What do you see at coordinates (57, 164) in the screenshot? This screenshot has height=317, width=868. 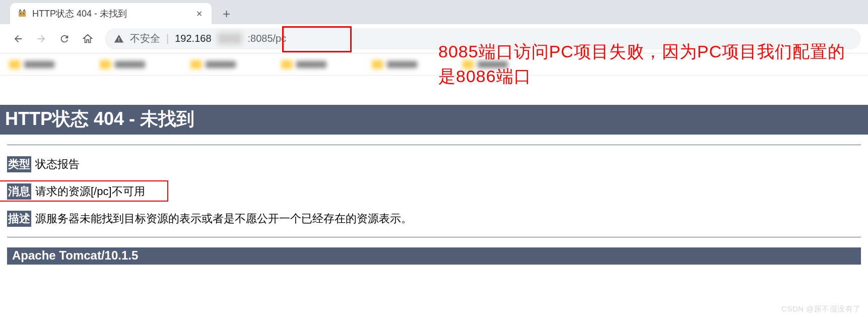 I see `type-value: 状态报告` at bounding box center [57, 164].